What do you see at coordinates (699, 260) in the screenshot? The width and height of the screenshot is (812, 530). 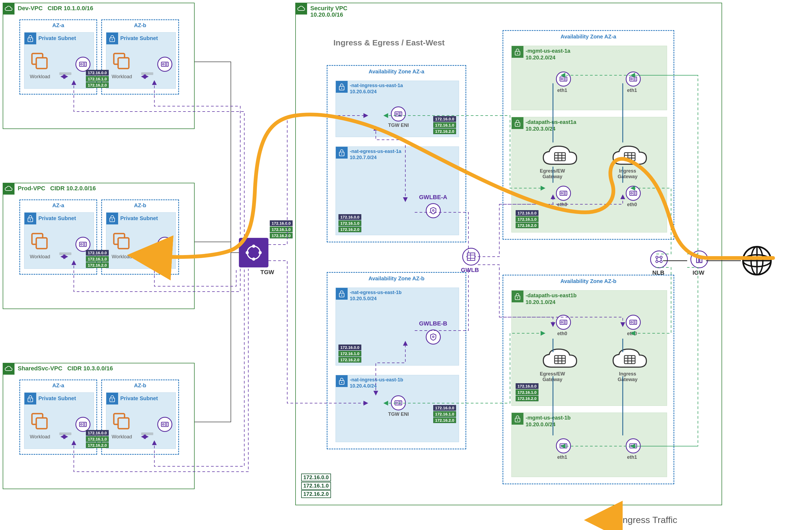 I see `igw-icon` at bounding box center [699, 260].